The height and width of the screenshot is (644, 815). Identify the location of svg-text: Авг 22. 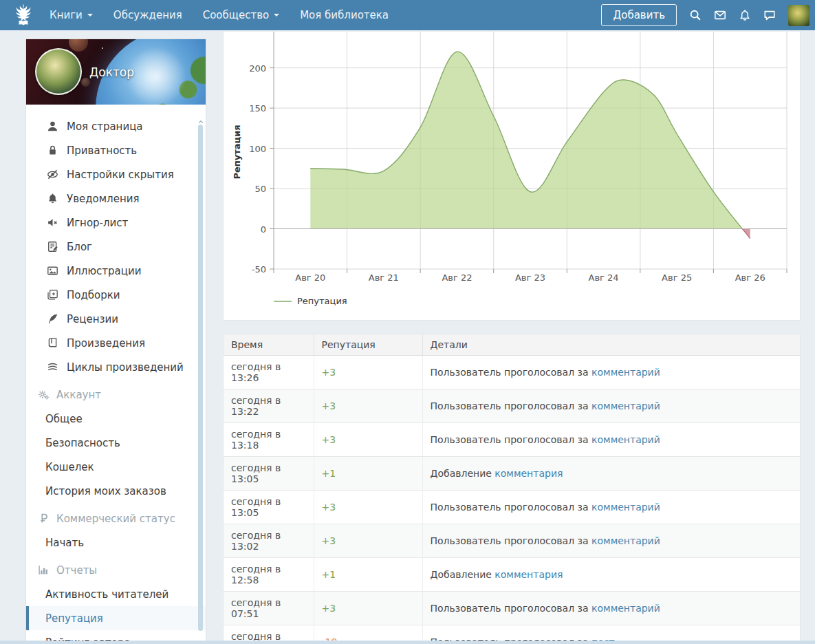
(457, 278).